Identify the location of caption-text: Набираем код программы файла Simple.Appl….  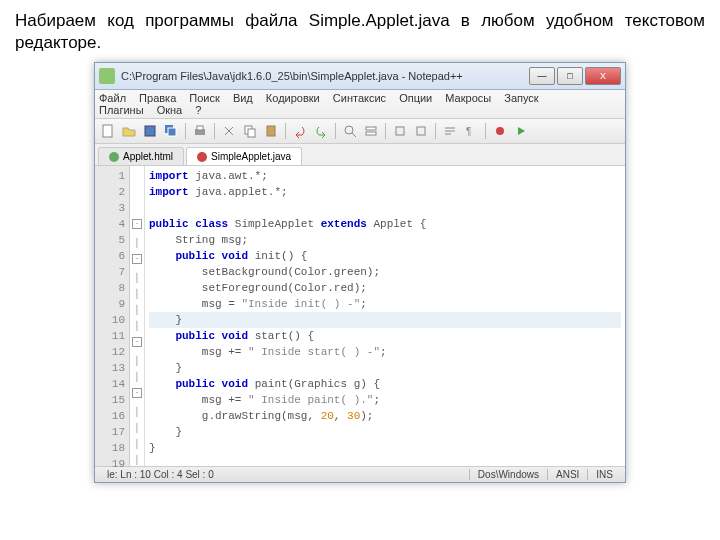
(360, 32).